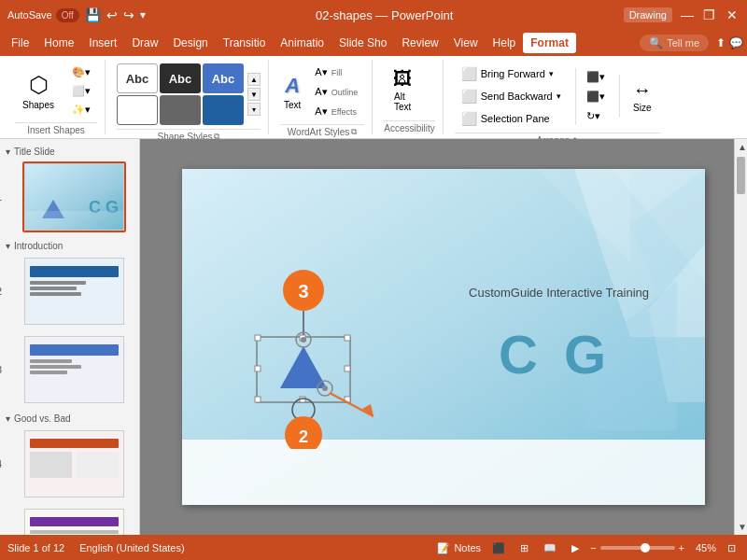  Describe the element at coordinates (75, 197) in the screenshot. I see `slide-thumb-inner-1: C G` at that location.